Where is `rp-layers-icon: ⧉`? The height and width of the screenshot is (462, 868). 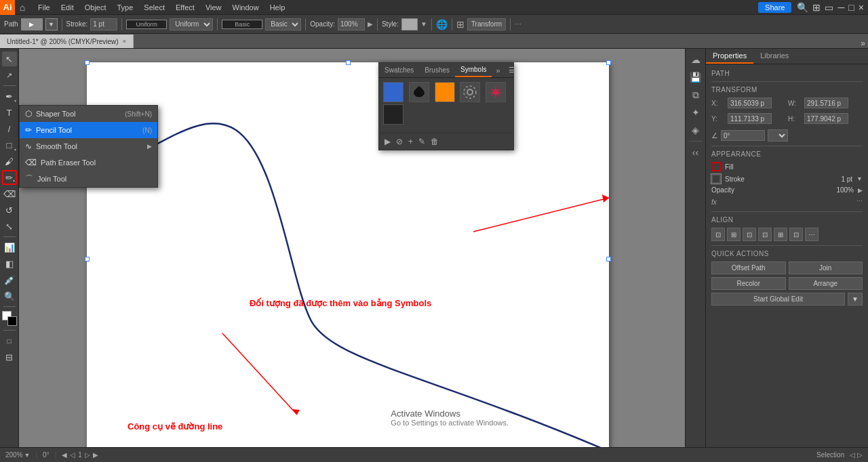 rp-layers-icon: ⧉ is located at coordinates (696, 95).